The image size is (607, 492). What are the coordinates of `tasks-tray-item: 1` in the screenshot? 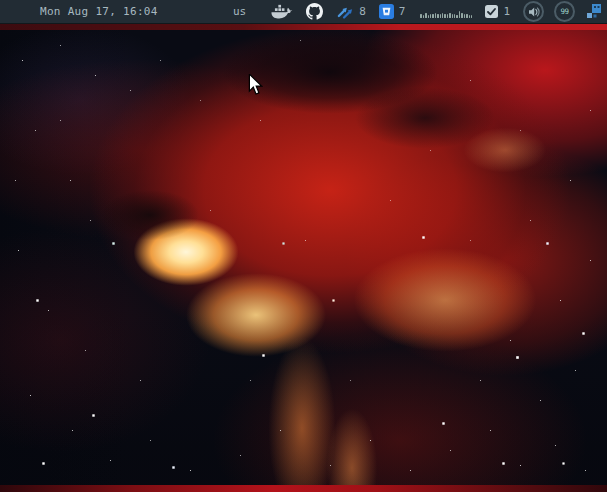 It's located at (498, 12).